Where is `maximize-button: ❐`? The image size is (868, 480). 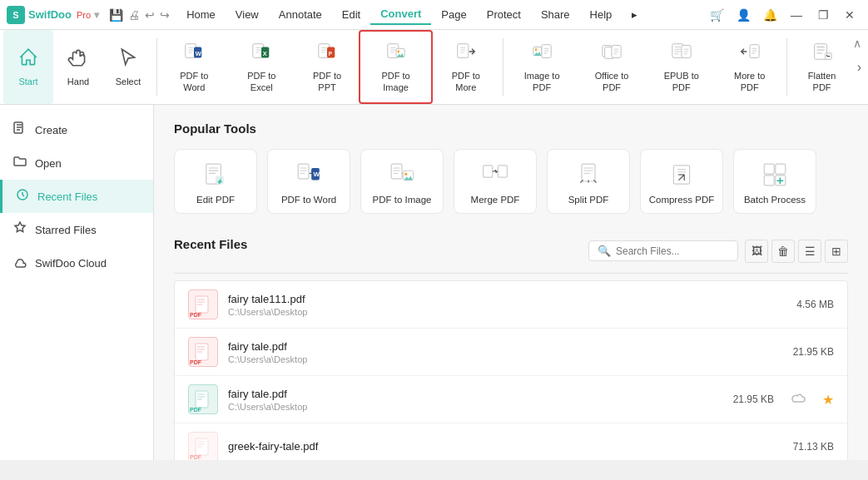 maximize-button: ❐ is located at coordinates (823, 15).